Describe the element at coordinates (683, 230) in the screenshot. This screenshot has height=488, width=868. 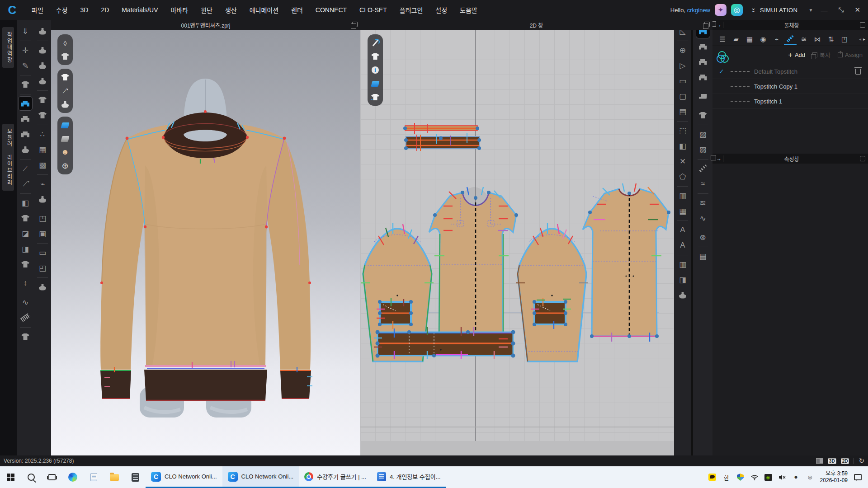
I see `text-tool-icon: A` at that location.